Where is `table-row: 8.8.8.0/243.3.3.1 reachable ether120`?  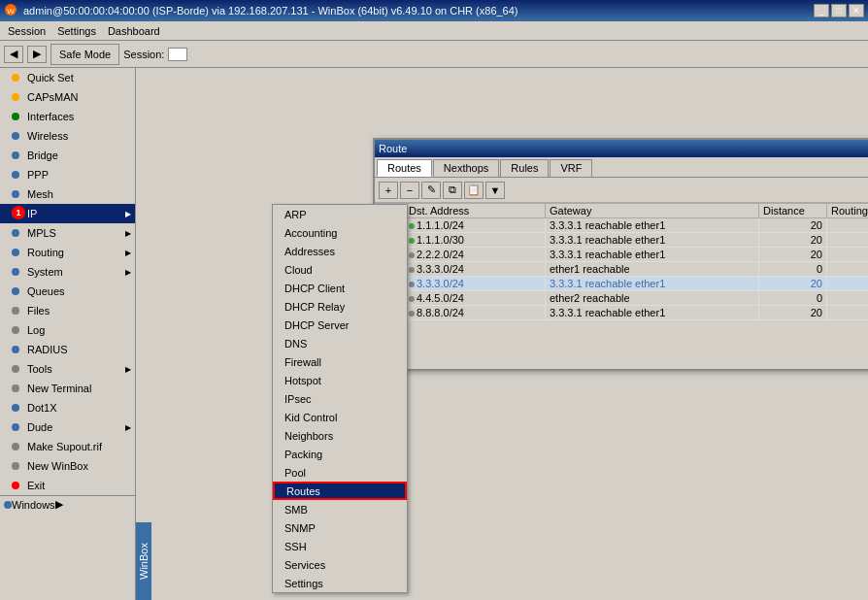
table-row: 8.8.8.0/243.3.3.1 reachable ether120 is located at coordinates (622, 313).